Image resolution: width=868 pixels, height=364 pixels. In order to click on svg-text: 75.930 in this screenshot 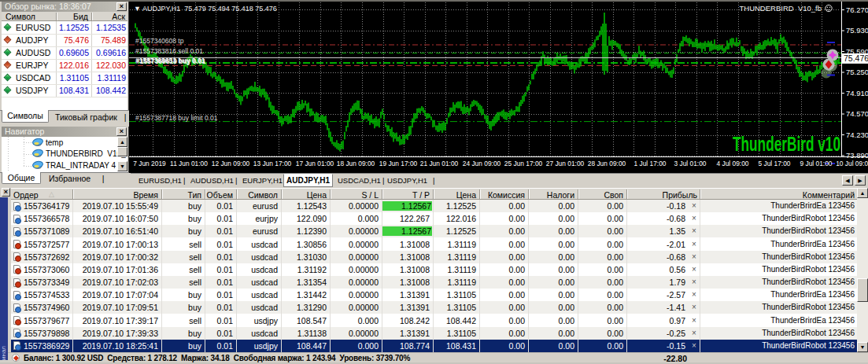, I will do `click(857, 30)`.